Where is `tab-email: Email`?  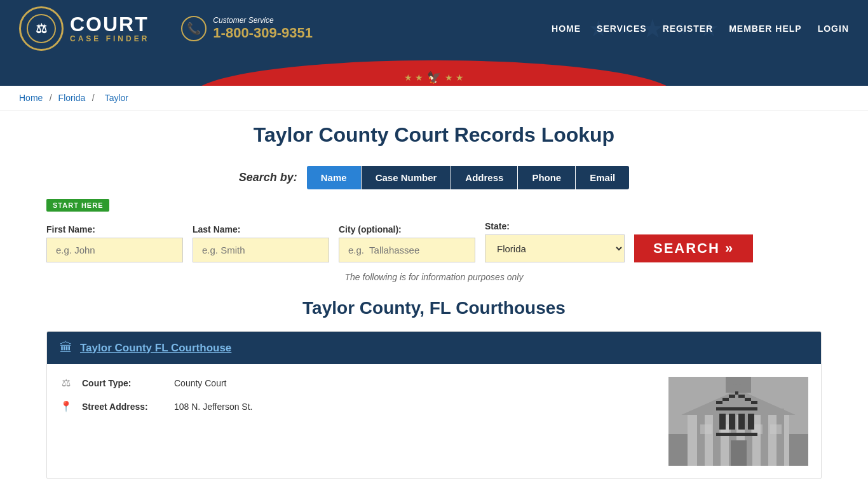 tab-email: Email is located at coordinates (602, 178).